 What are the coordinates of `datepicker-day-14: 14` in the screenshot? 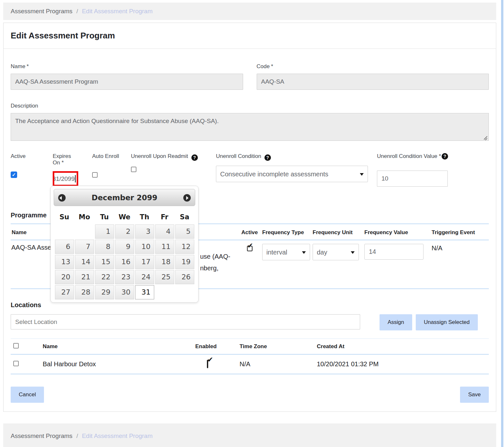 It's located at (85, 262).